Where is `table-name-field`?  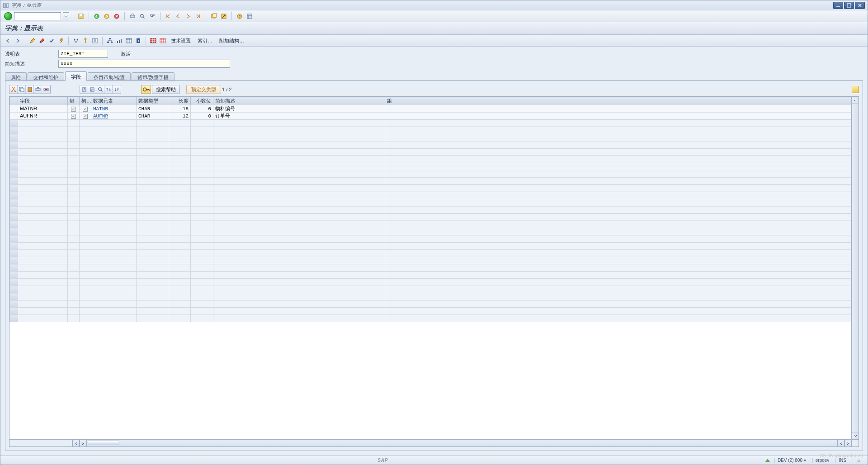 table-name-field is located at coordinates (83, 54).